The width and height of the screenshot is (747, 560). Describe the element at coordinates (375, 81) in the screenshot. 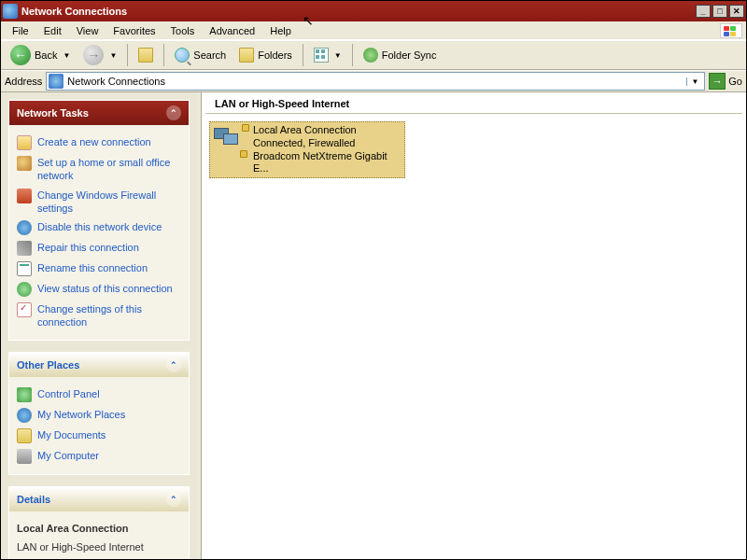

I see `address-input: Network Connections ▼` at that location.